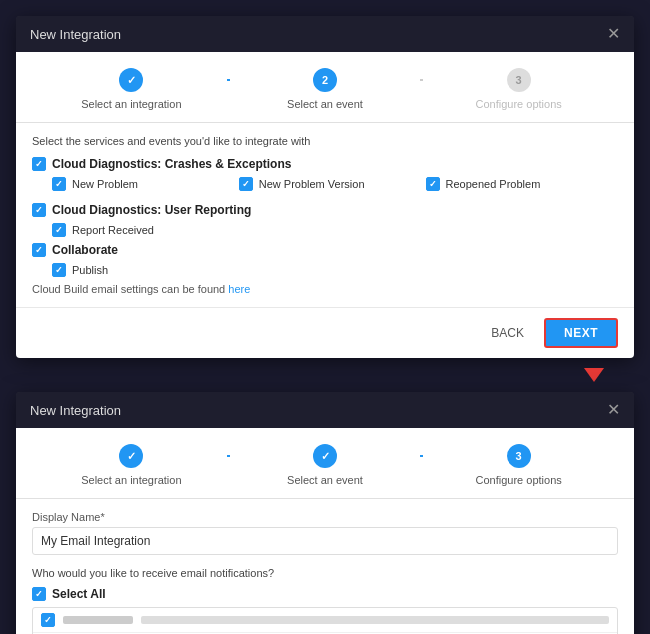 The width and height of the screenshot is (650, 634). Describe the element at coordinates (325, 517) in the screenshot. I see `display-name-label: Display Name*` at that location.